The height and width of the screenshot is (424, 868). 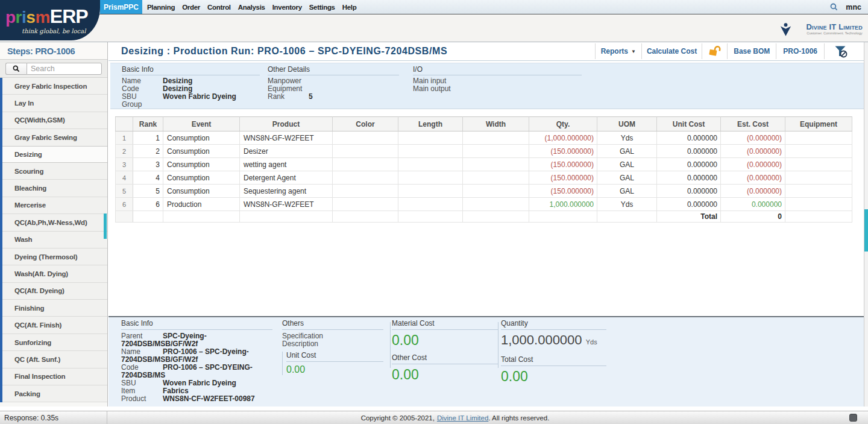 I want to click on info-basic-header: Basic Info, so click(x=190, y=71).